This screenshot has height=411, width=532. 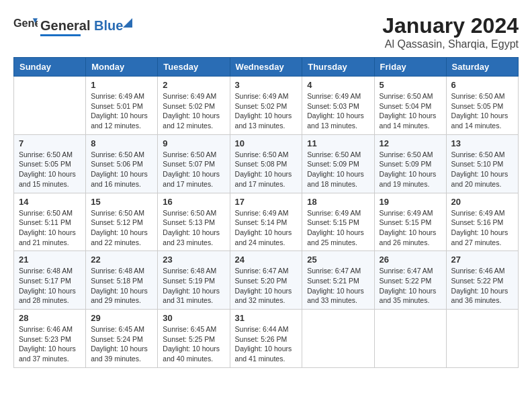 I want to click on calendar-cell: 9Sunrise: 6:50 AMSunset: 5:07 PMDaylight…, so click(x=193, y=164).